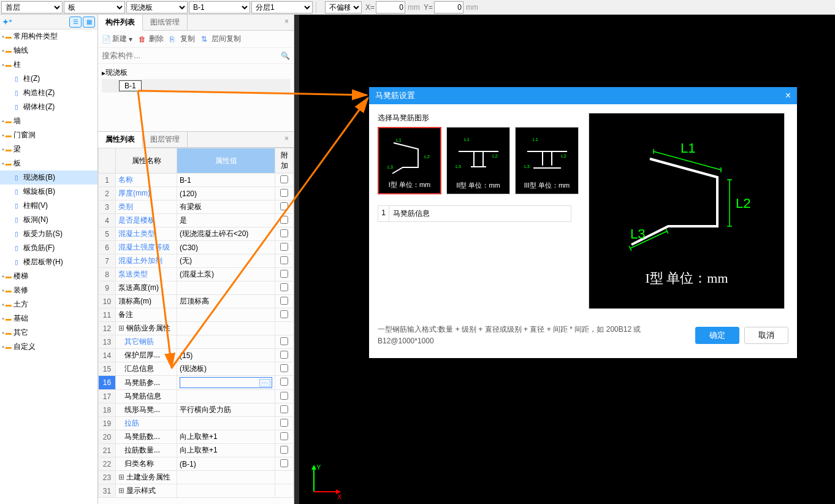  Describe the element at coordinates (196, 207) in the screenshot. I see `property-row: 3类别有梁板` at that location.